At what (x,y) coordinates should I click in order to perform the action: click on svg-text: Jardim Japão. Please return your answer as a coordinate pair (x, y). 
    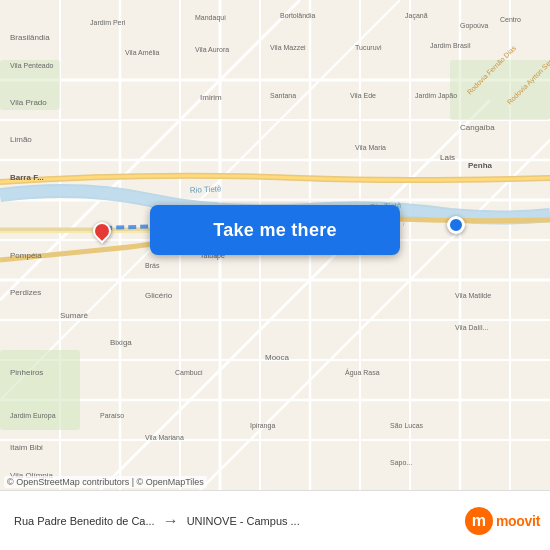
    Looking at the image, I should click on (436, 96).